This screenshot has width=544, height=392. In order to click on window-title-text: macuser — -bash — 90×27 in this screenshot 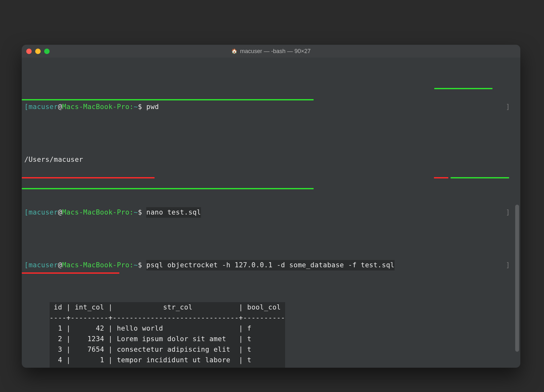, I will do `click(275, 51)`.